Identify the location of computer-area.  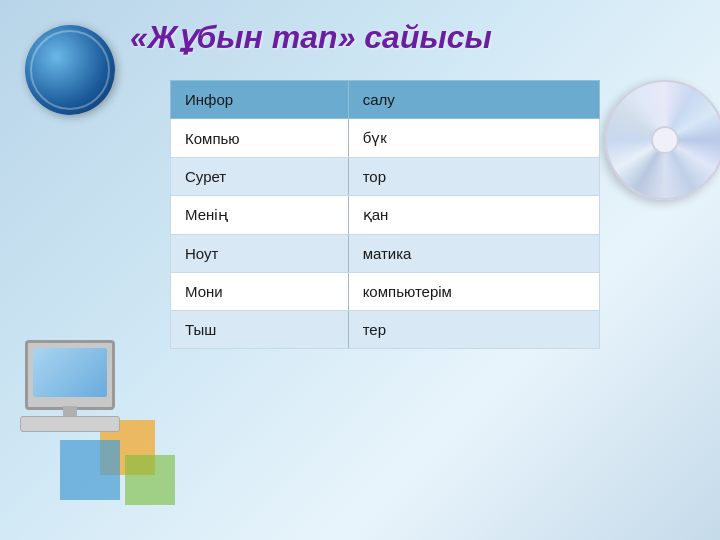
(85, 360).